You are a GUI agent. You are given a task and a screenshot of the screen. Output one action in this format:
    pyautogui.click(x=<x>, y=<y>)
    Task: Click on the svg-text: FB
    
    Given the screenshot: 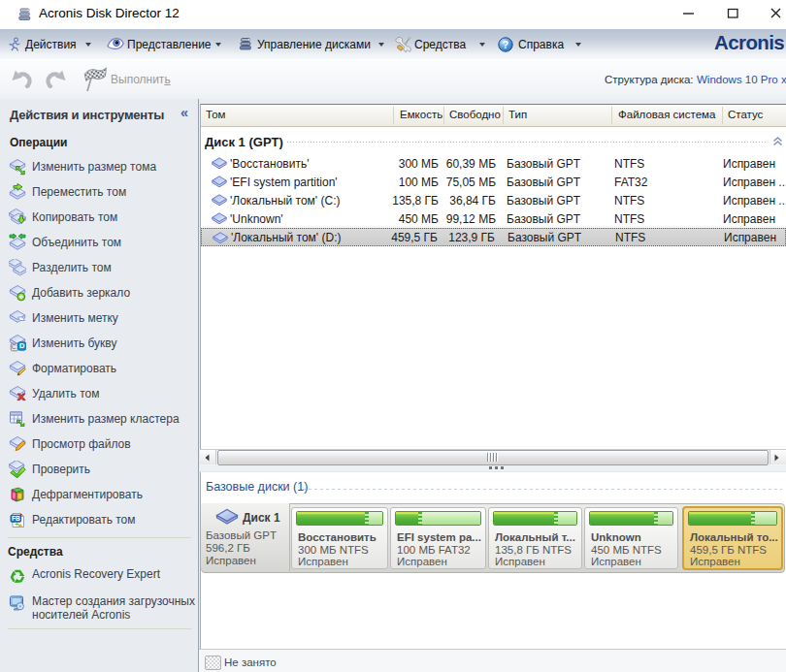 What is the action you would take?
    pyautogui.click(x=16, y=518)
    